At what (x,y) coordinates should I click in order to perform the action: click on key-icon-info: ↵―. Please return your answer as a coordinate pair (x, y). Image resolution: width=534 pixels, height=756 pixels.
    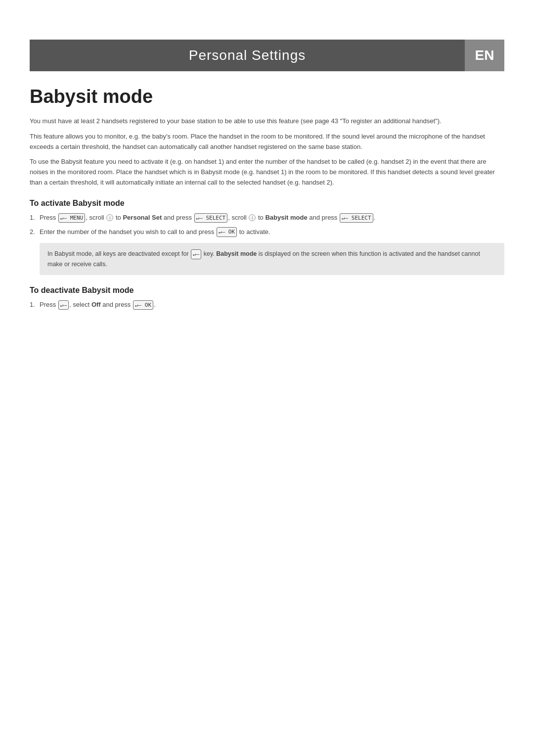
    Looking at the image, I should click on (196, 254).